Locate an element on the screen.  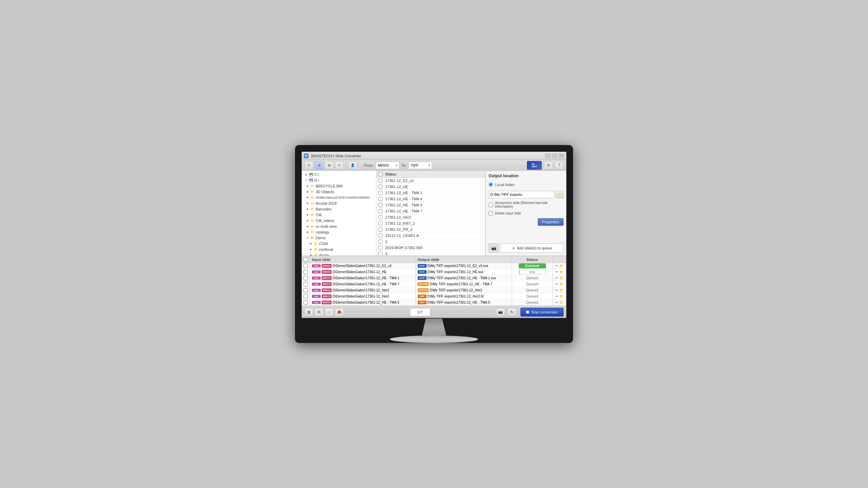
queue-select-all is located at coordinates (306, 260).